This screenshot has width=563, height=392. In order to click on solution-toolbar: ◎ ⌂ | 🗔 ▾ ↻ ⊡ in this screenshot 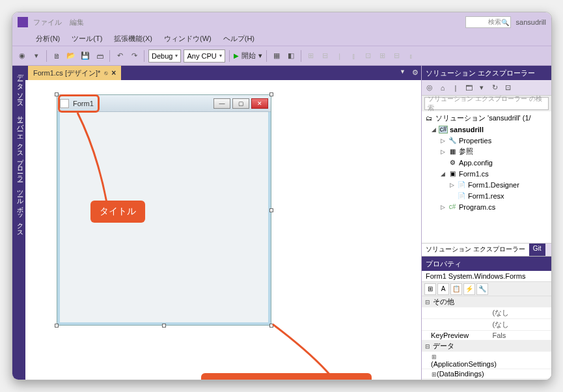, I will do `click(487, 88)`.